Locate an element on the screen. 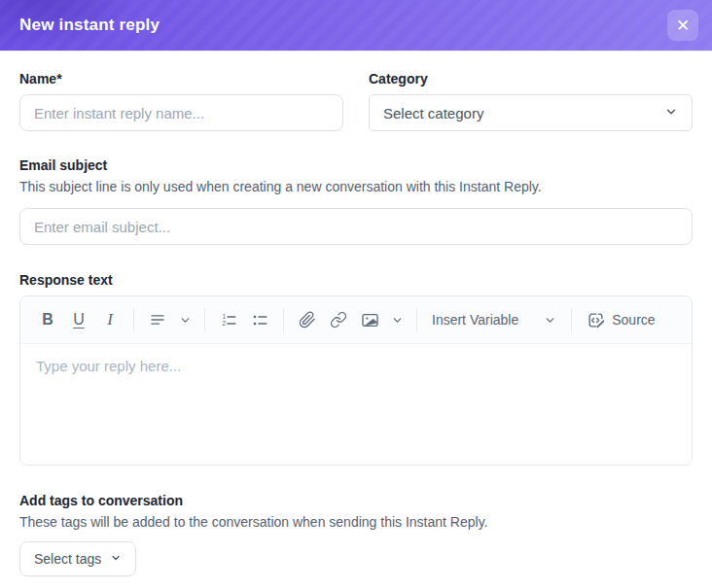 This screenshot has width=712, height=588. insert-link-button is located at coordinates (338, 320).